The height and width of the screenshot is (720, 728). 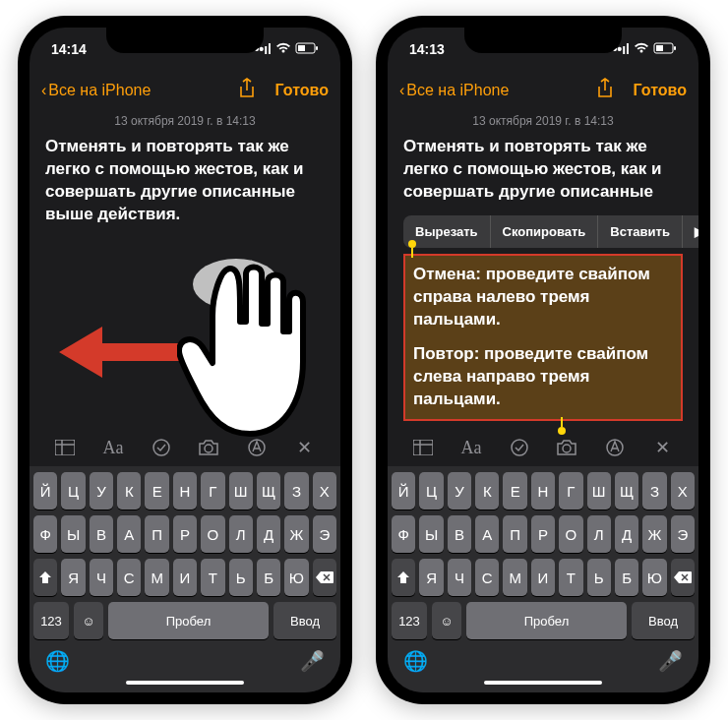 What do you see at coordinates (663, 448) in the screenshot?
I see `close-icon: ✕` at bounding box center [663, 448].